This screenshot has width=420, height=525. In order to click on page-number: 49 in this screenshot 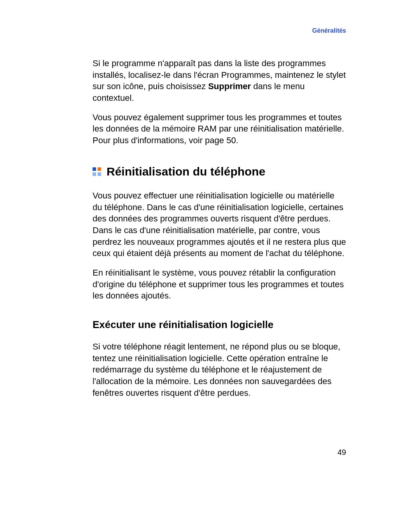, I will do `click(342, 452)`.